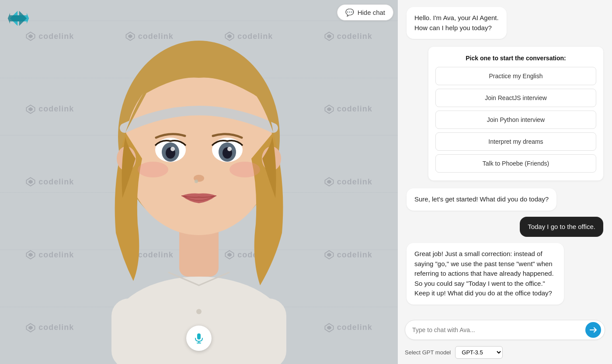 Image resolution: width=612 pixels, height=364 pixels. Describe the element at coordinates (456, 23) in the screenshot. I see `ai-greeting-bubble: Hello. I'm Ava, your AI Agent. How can I…` at that location.